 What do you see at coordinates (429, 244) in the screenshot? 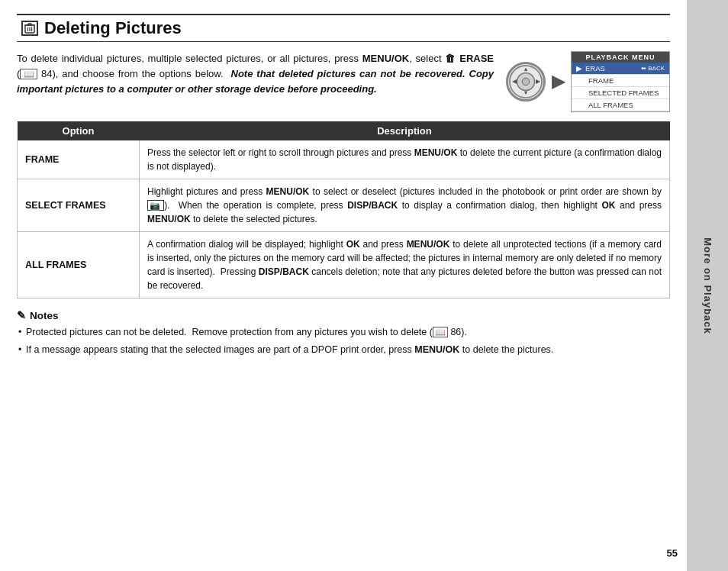
I see `menu-ok-bold4: MENU/OK` at bounding box center [429, 244].